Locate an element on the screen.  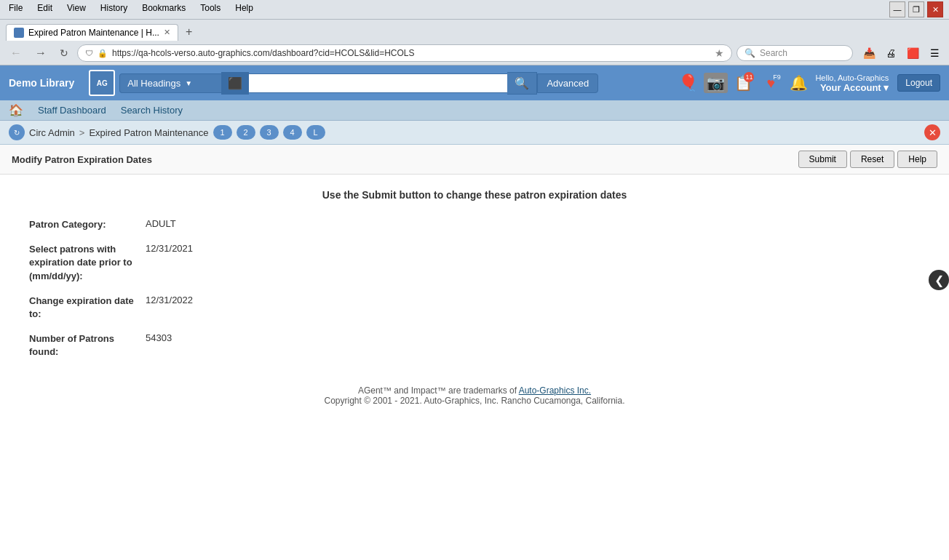
search-label: Search is located at coordinates (774, 53).